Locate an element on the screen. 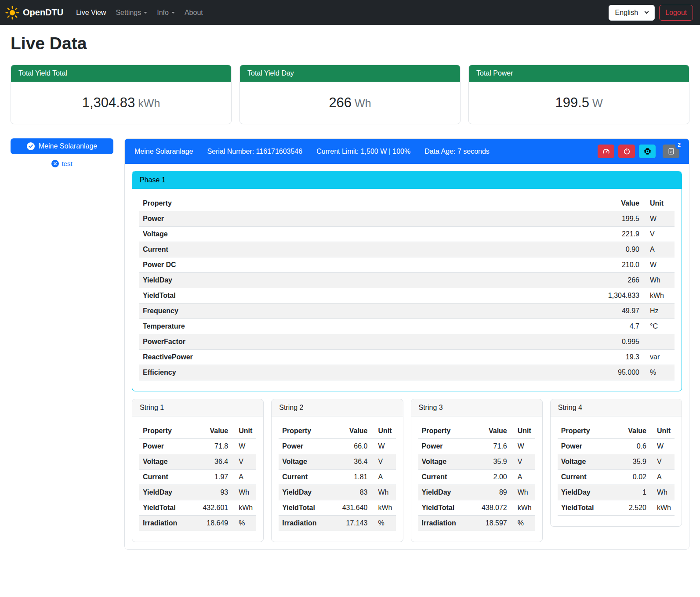 The image size is (700, 597). value-cell: 2.520 is located at coordinates (632, 508).